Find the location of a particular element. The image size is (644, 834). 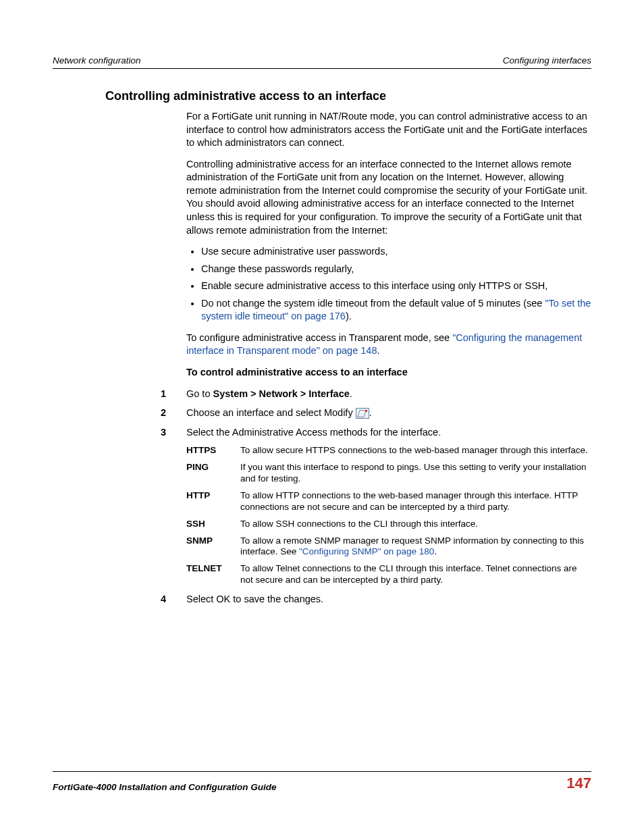

step: 3 Select the Administrative Access metho… is located at coordinates (376, 433).